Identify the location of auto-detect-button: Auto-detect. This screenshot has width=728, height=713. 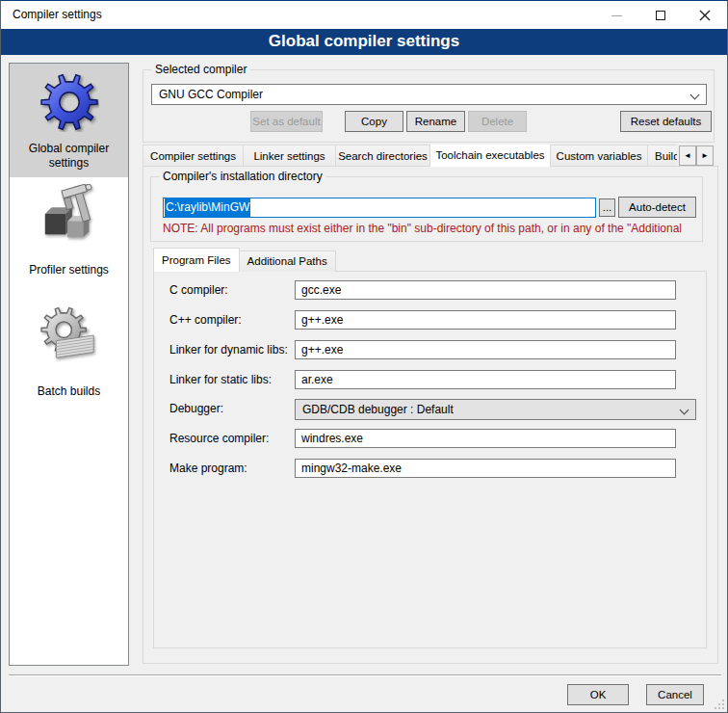
(657, 207).